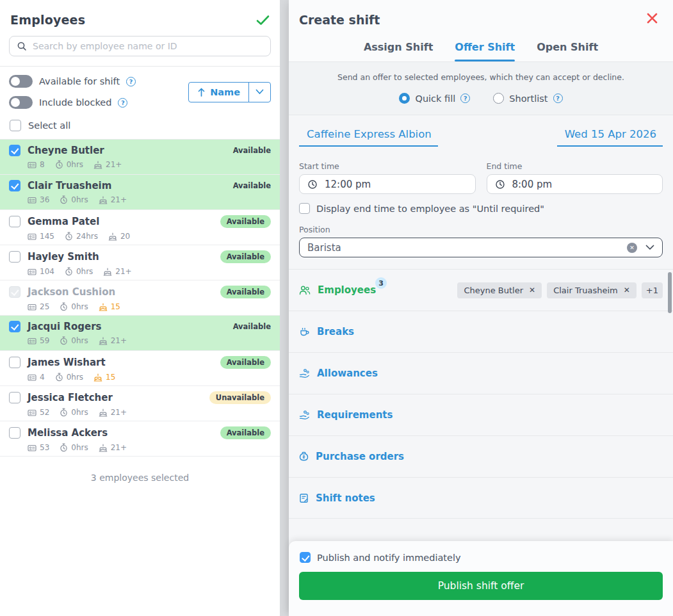 Image resolution: width=673 pixels, height=616 pixels. Describe the element at coordinates (72, 292) in the screenshot. I see `employee-name: Jackson Cushion` at that location.